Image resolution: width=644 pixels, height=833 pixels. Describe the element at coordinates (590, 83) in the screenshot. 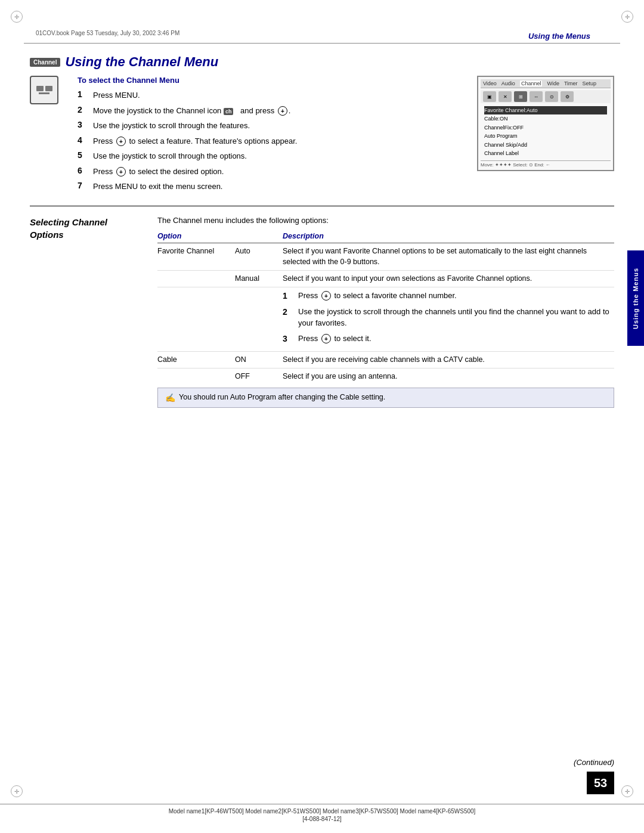

I see `tv-menu-setup: Setup` at that location.